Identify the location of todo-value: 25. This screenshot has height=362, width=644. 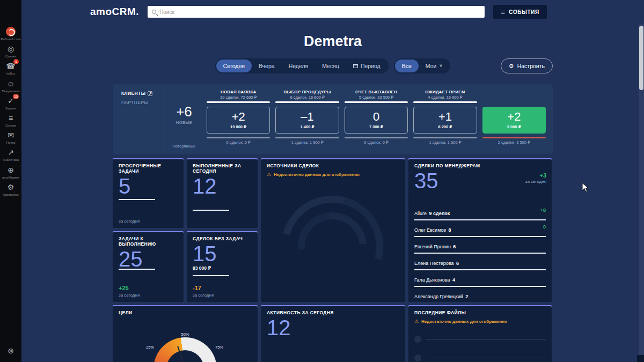
(148, 259).